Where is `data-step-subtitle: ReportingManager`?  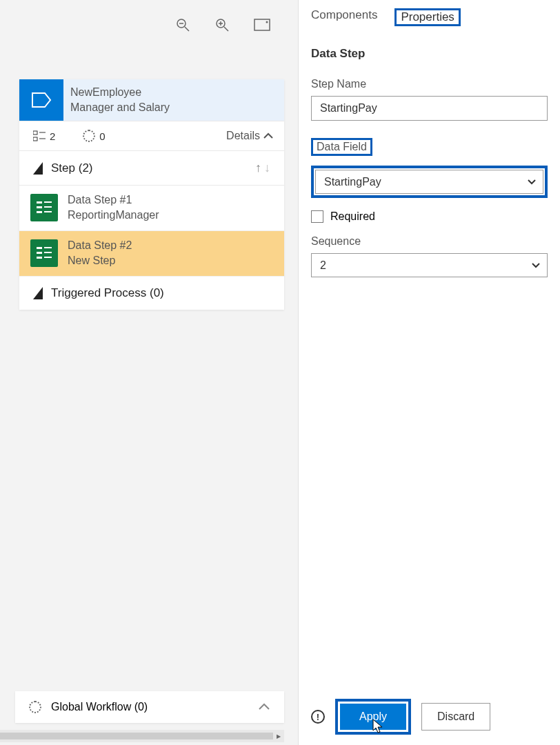 data-step-subtitle: ReportingManager is located at coordinates (113, 215).